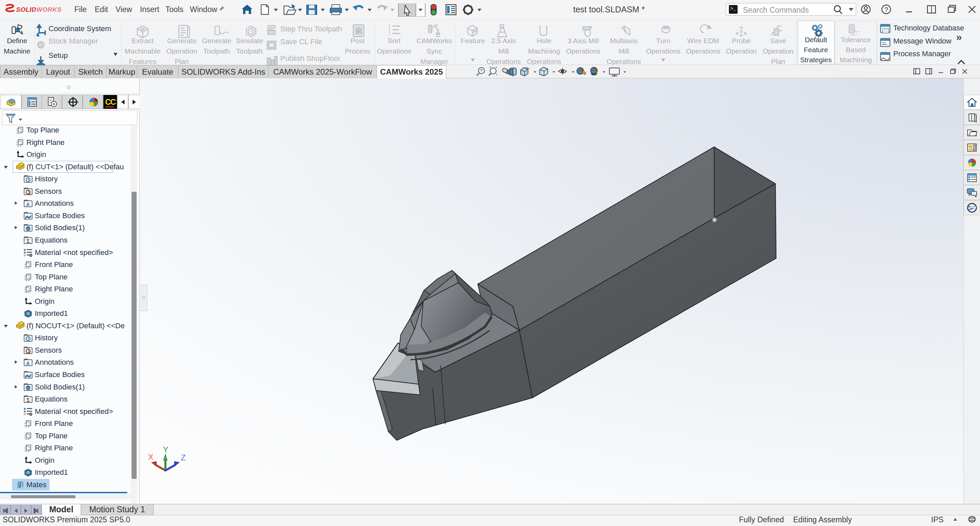 This screenshot has height=526, width=980. Describe the element at coordinates (151, 457) in the screenshot. I see `svg-text: X` at that location.